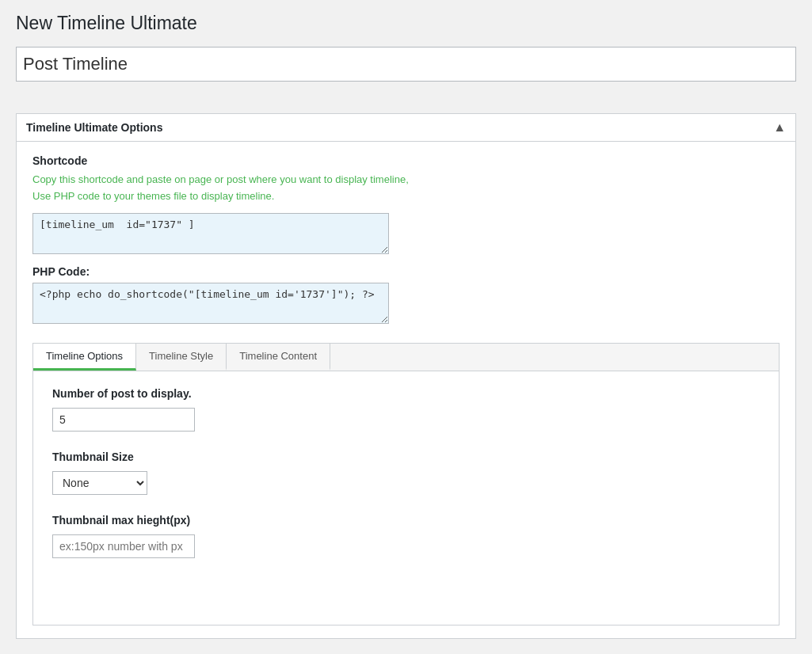 The width and height of the screenshot is (812, 654). Describe the element at coordinates (406, 161) in the screenshot. I see `shortcode-section-title: Shortcode` at that location.